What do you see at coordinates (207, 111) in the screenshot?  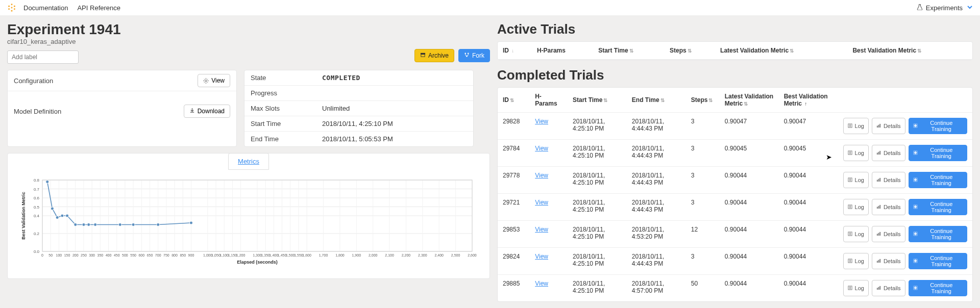 I see `download-model-button: Download` at bounding box center [207, 111].